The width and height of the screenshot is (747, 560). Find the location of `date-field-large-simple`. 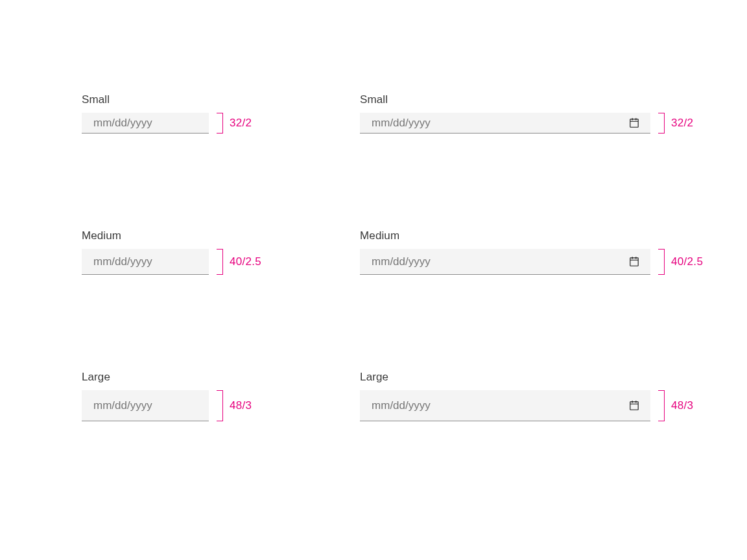

date-field-large-simple is located at coordinates (145, 406).